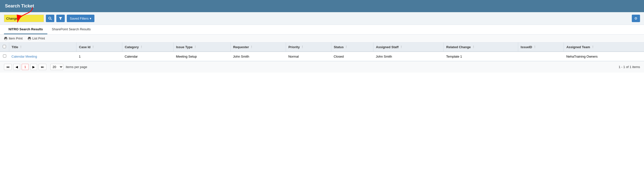 This screenshot has height=186, width=644. What do you see at coordinates (4, 46) in the screenshot?
I see `select-all-checkbox` at bounding box center [4, 46].